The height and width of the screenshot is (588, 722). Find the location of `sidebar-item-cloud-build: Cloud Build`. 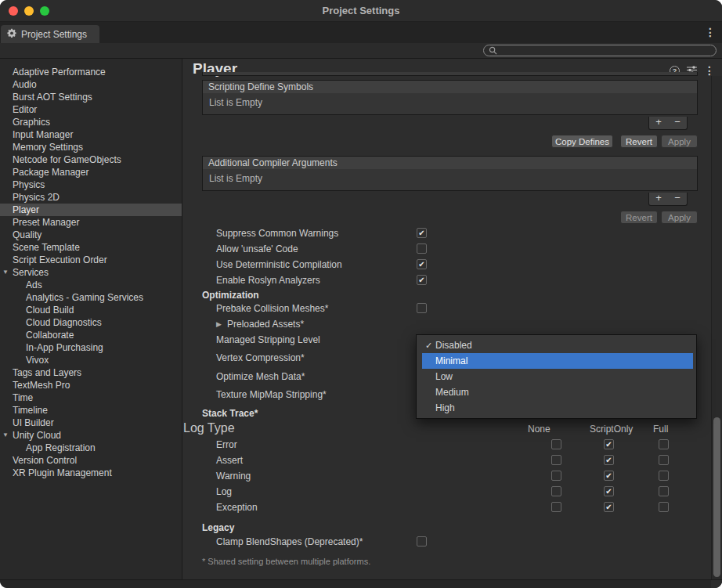

sidebar-item-cloud-build: Cloud Build is located at coordinates (91, 310).